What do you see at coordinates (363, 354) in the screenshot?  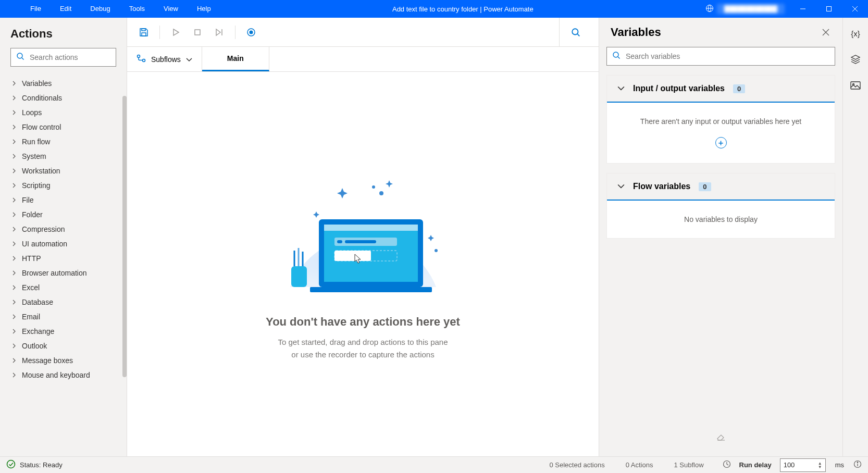 I see `empty-line-2: or use the recorder to capture the actio…` at bounding box center [363, 354].